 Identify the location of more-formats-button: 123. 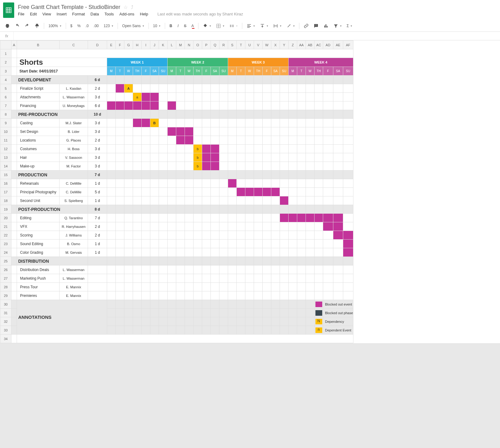
(109, 26).